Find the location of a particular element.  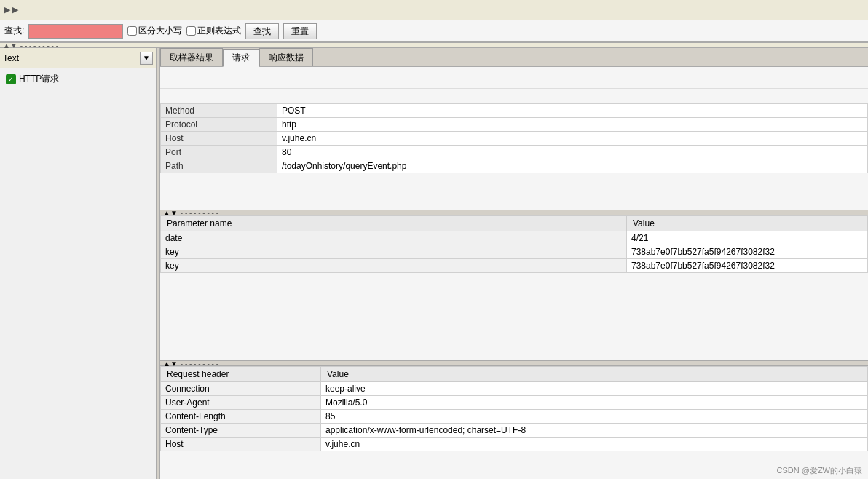

tree-item-http: ✓ HTTP请求 is located at coordinates (78, 79).